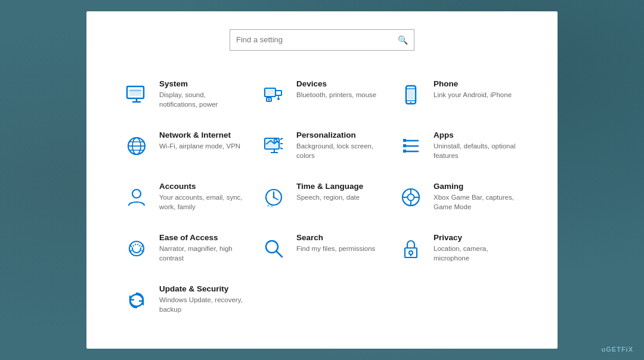 This screenshot has height=360, width=644. I want to click on apps-icon, so click(411, 146).